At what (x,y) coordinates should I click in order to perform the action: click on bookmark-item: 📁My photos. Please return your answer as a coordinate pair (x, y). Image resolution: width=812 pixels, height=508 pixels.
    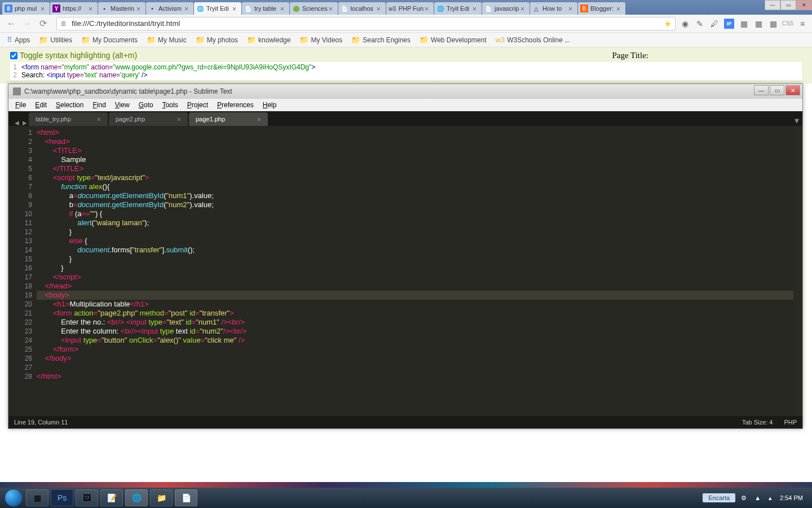
    Looking at the image, I should click on (217, 40).